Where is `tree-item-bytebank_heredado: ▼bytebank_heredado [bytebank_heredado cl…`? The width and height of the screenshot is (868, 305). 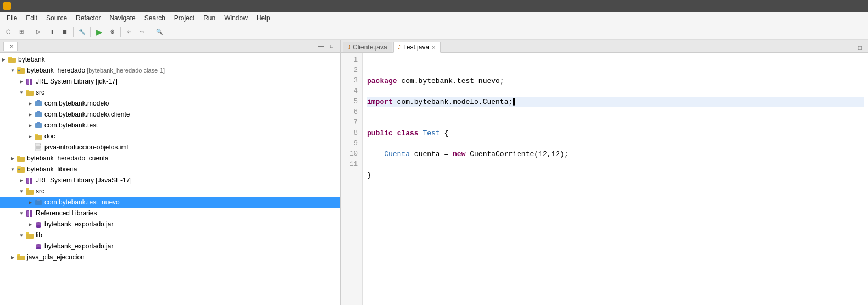
tree-item-bytebank_heredado: ▼bytebank_heredado [bytebank_heredado cl… is located at coordinates (170, 70).